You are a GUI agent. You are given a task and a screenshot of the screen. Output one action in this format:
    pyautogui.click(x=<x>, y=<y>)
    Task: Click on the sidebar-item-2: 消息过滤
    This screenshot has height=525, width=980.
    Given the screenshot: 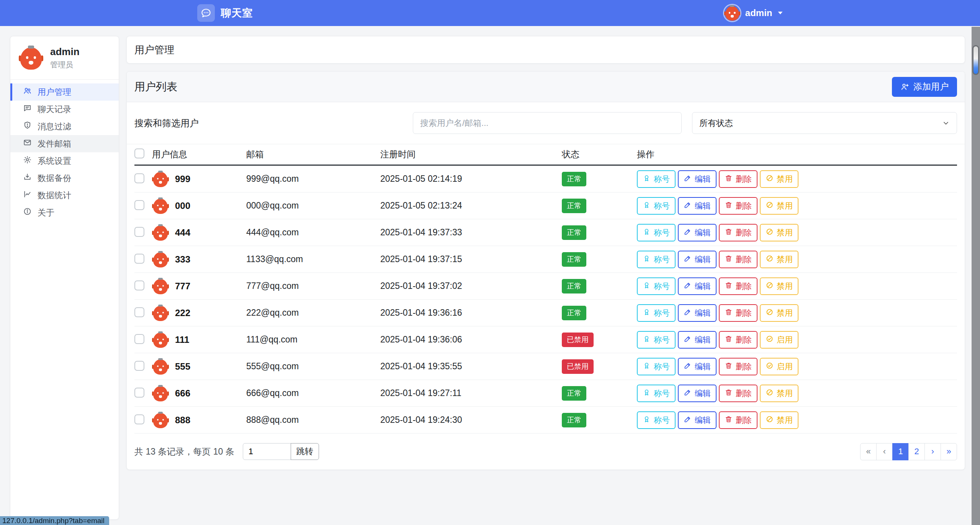 What is the action you would take?
    pyautogui.click(x=64, y=126)
    